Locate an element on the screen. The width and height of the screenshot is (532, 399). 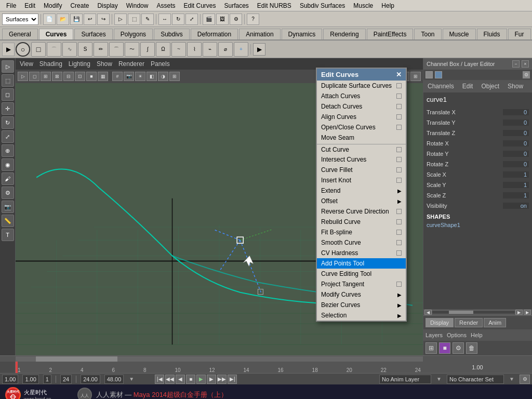
menu-display: Display is located at coordinates (107, 6).